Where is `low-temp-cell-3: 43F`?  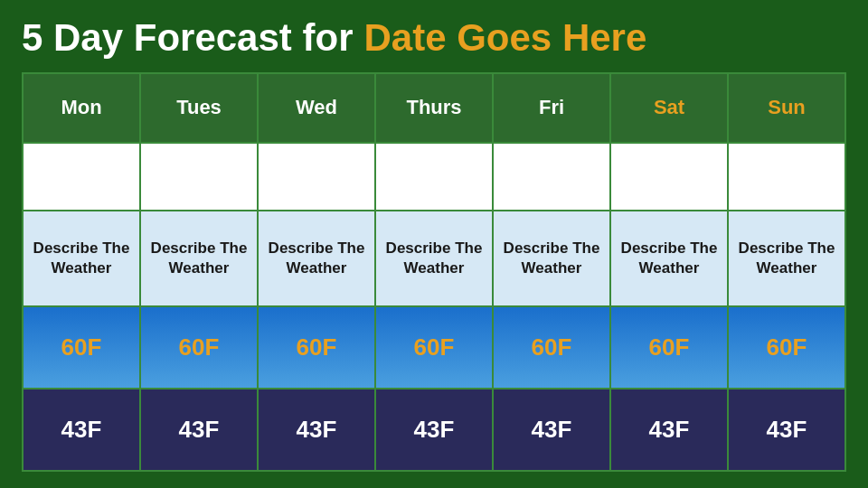
low-temp-cell-3: 43F is located at coordinates (434, 430).